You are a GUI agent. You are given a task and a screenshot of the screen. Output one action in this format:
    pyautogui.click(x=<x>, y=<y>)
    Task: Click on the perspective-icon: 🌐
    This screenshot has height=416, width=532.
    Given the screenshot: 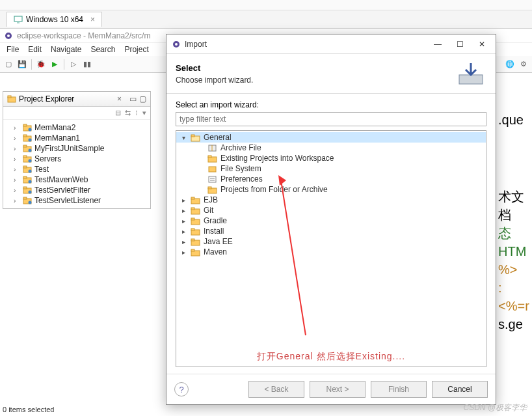 What is the action you would take?
    pyautogui.click(x=510, y=64)
    